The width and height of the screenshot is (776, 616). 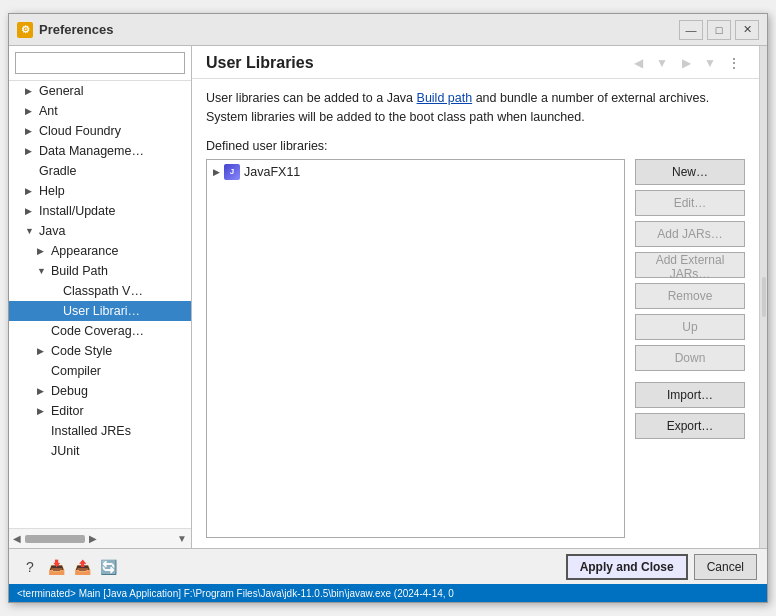 I want to click on maximize-button: □, so click(x=719, y=30).